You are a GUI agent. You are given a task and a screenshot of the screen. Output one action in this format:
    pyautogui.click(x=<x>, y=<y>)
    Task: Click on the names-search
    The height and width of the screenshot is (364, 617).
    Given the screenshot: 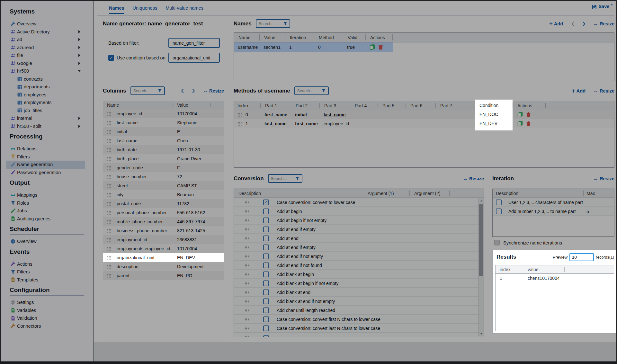 What is the action you would take?
    pyautogui.click(x=273, y=24)
    